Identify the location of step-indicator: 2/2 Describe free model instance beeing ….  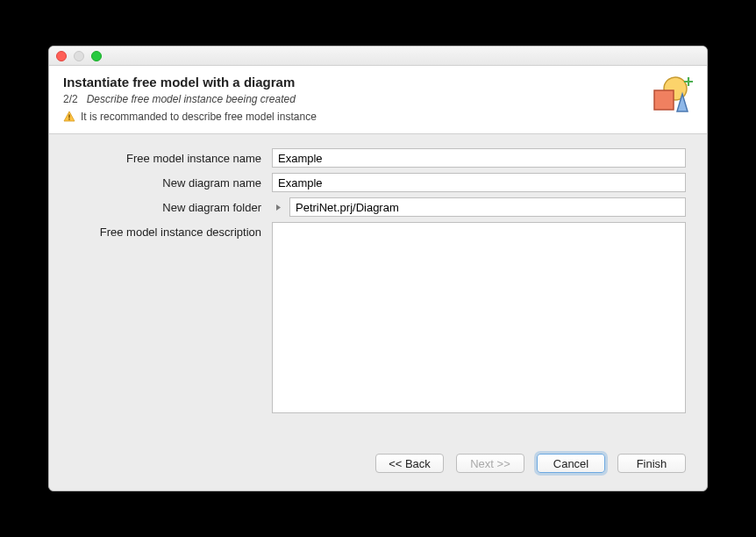
(378, 99).